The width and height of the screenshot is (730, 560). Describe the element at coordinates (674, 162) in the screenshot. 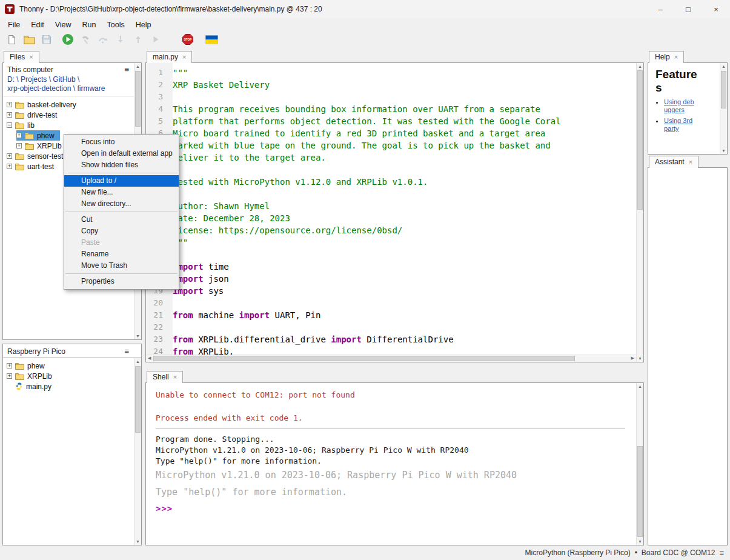

I see `tab-assistant: Assistant ×` at that location.